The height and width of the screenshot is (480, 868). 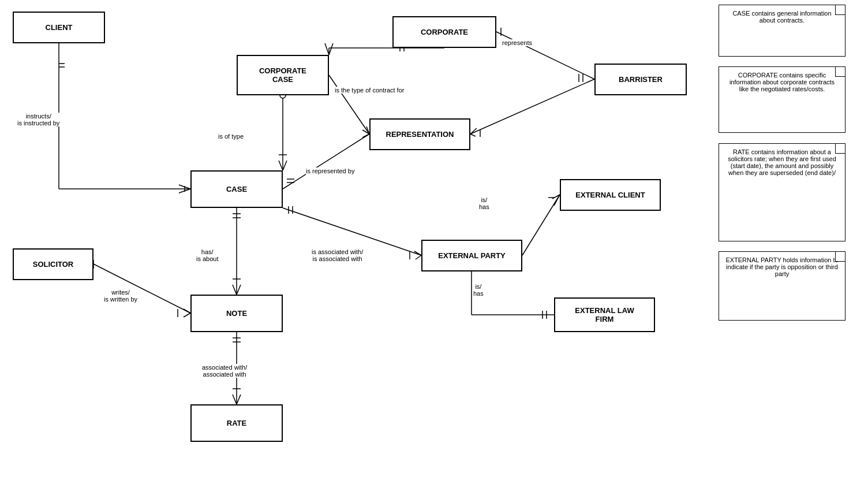 I want to click on corporate-note-text: CORPORATE contains specific information …, so click(x=782, y=82).